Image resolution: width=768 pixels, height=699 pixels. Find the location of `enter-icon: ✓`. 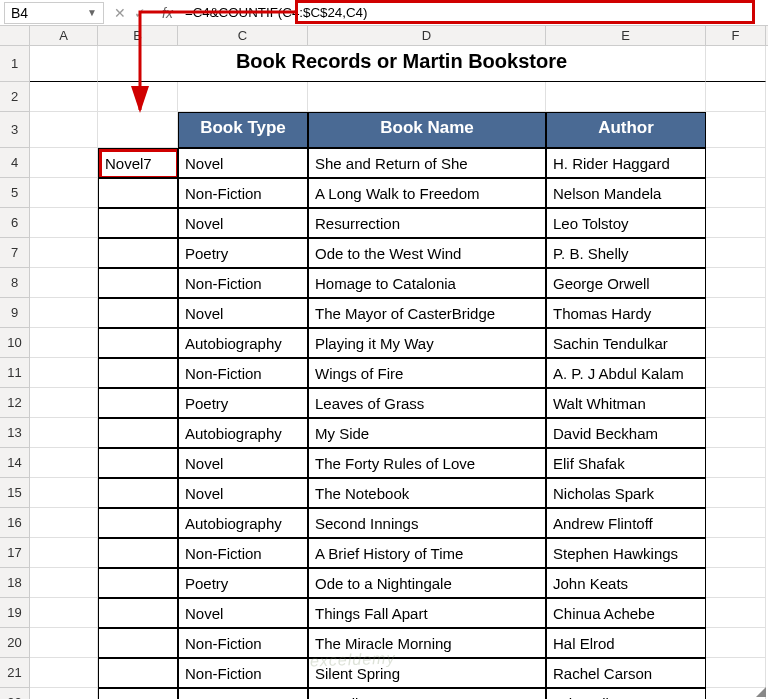

enter-icon: ✓ is located at coordinates (140, 13).